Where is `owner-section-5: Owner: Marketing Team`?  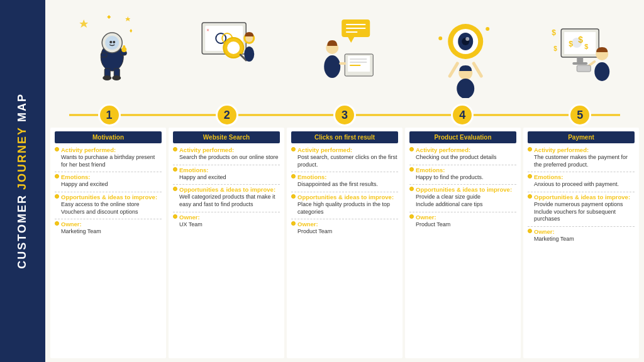
owner-section-5: Owner: Marketing Team is located at coordinates (581, 236).